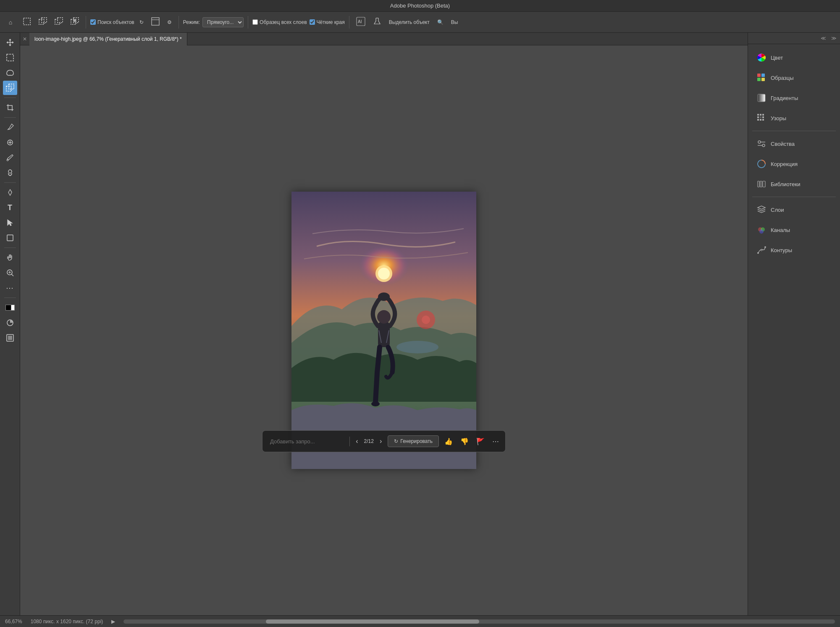  I want to click on prev-icon: ‹, so click(357, 441).